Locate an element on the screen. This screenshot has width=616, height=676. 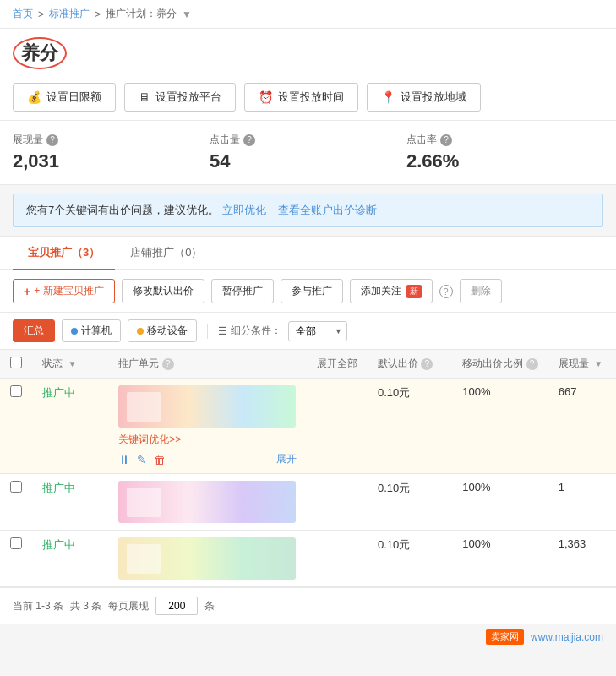
action-buttons-row: 💰 设置日限额 🖥 设置投放平台 ⏰ 设置投放时间 📍 设置投放地域 is located at coordinates (308, 98).